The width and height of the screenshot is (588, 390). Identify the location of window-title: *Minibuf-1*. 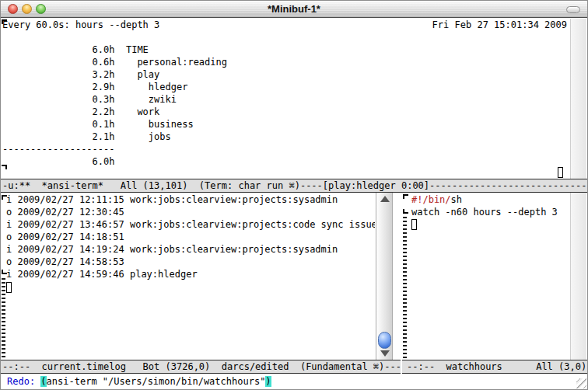
(294, 9).